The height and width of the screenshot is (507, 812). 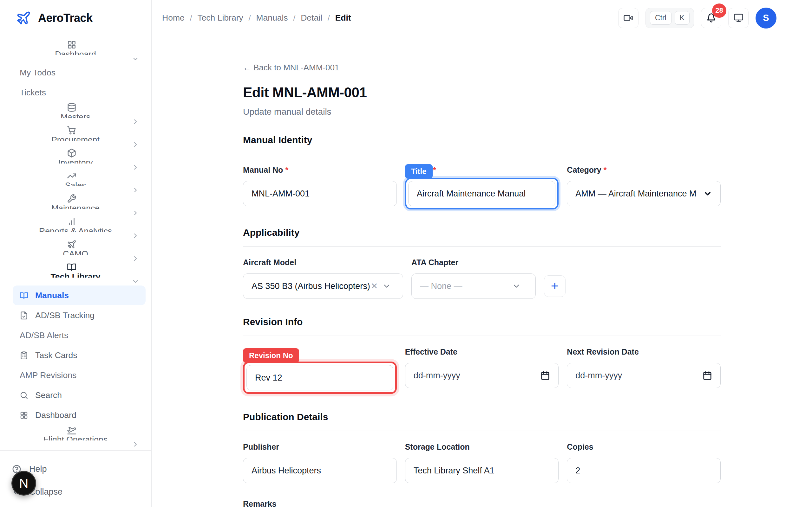 What do you see at coordinates (173, 18) in the screenshot?
I see `breadcrumb-link-home: Home` at bounding box center [173, 18].